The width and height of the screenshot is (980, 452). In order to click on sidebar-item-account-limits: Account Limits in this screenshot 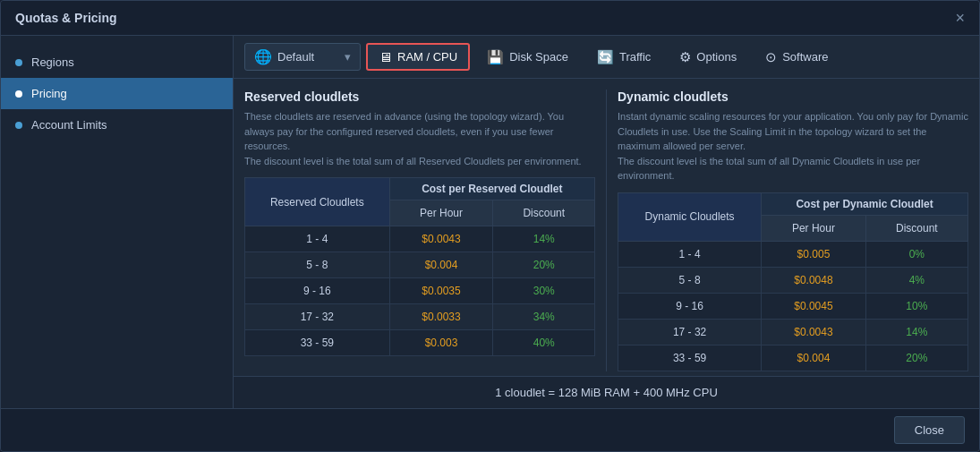, I will do `click(116, 125)`.